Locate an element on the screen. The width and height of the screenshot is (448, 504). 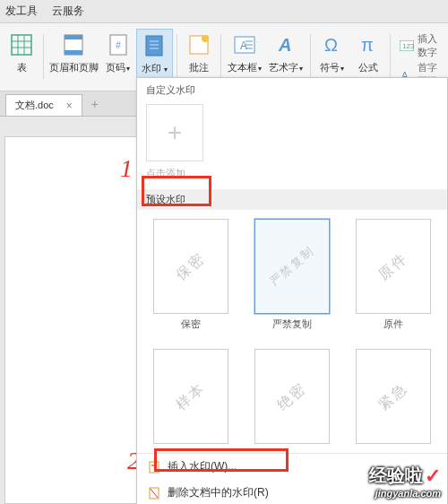
check-icon: ✓ is located at coordinates (433, 476).